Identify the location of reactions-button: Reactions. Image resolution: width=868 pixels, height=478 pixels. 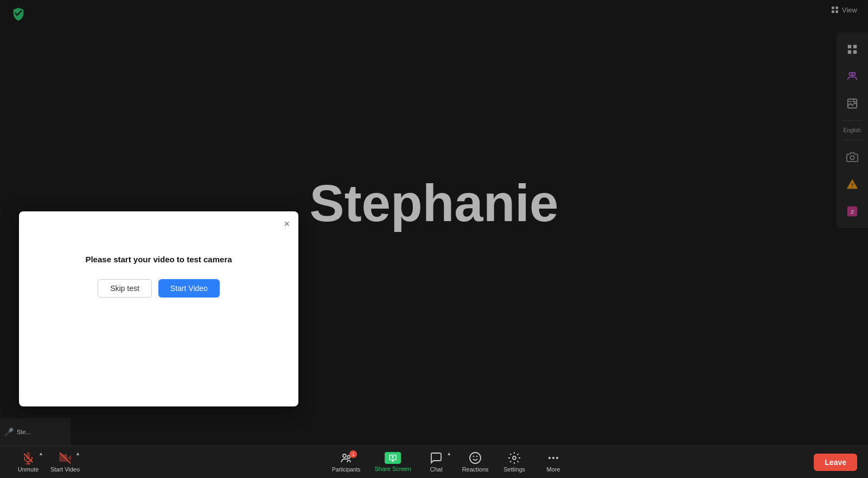
(475, 462).